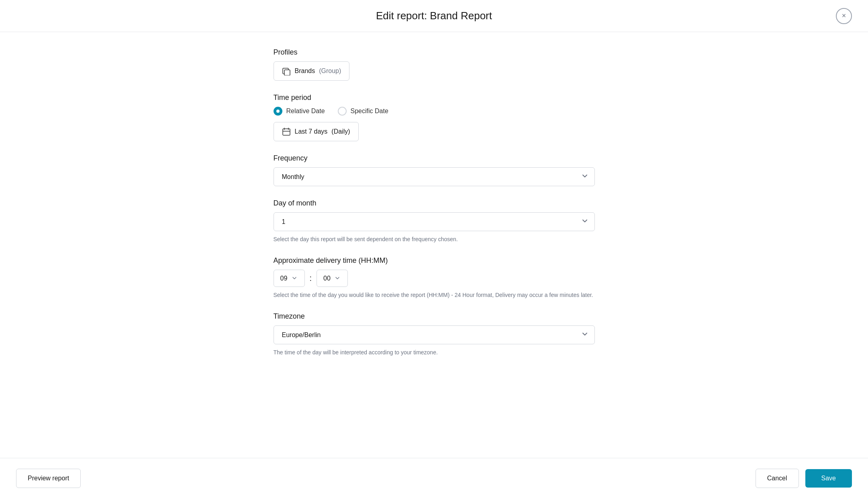 The image size is (868, 498). What do you see at coordinates (311, 132) in the screenshot?
I see `date-range-label: Last 7 days` at bounding box center [311, 132].